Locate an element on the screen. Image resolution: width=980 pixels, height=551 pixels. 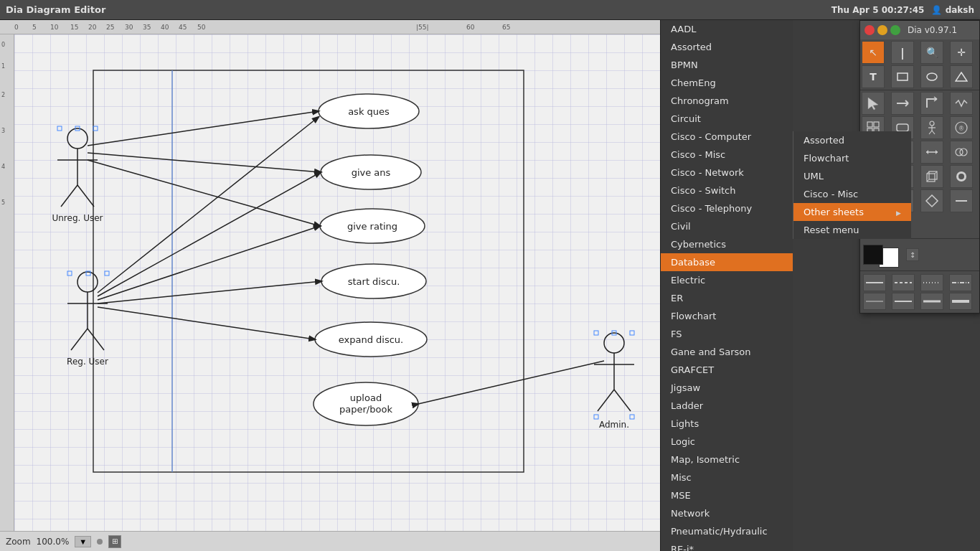
menu-item-fs: FS is located at coordinates (727, 334).